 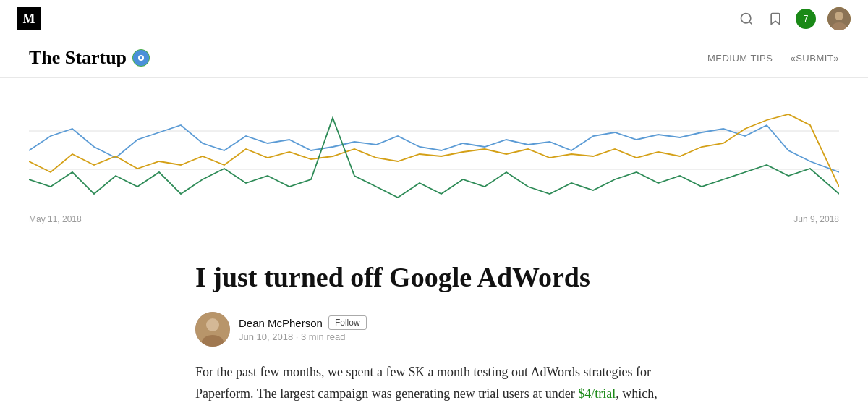 I want to click on medium-logo: M, so click(x=29, y=19).